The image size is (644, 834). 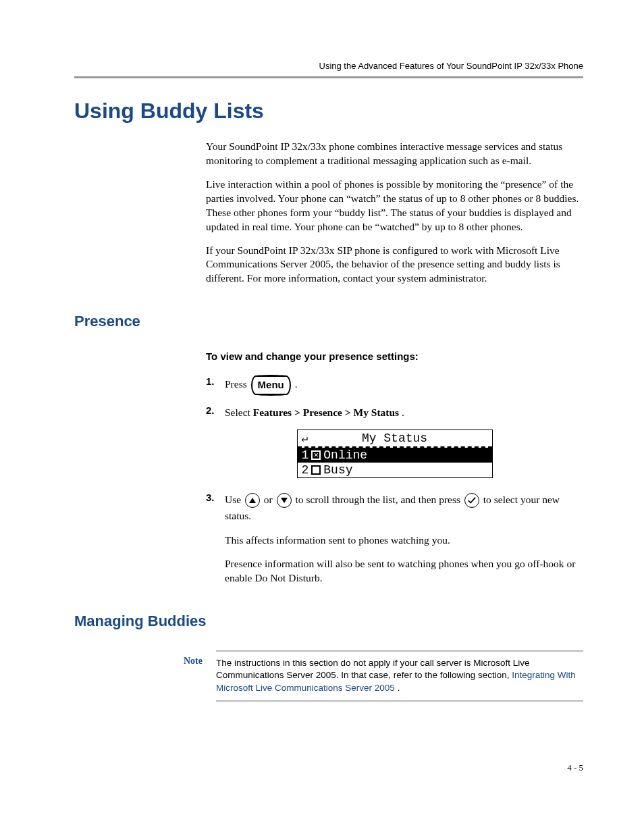 What do you see at coordinates (379, 500) in the screenshot?
I see `step-text-3: to scroll through the list, and then pre…` at bounding box center [379, 500].